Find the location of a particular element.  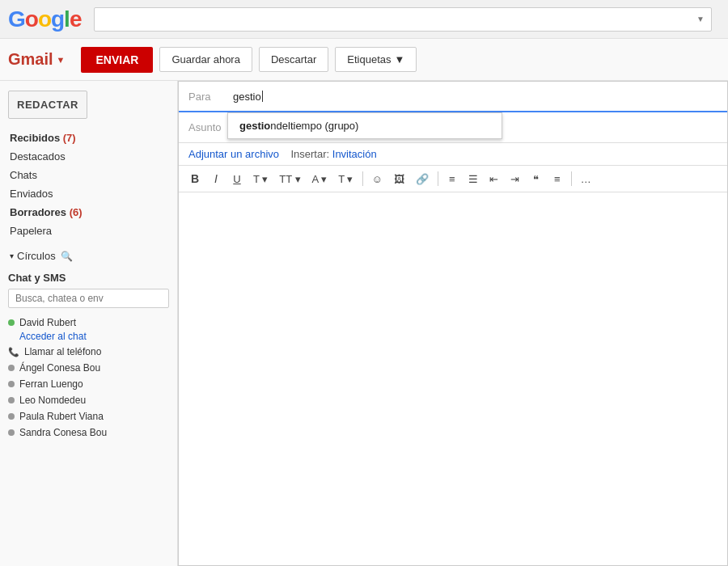

compose-button: REDACTAR is located at coordinates (48, 105).